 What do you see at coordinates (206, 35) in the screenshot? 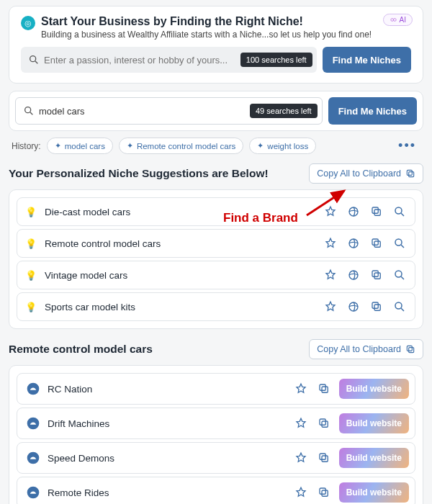
I see `promo-subtitle: Building a business at Wealthy Affiliate…` at bounding box center [206, 35].